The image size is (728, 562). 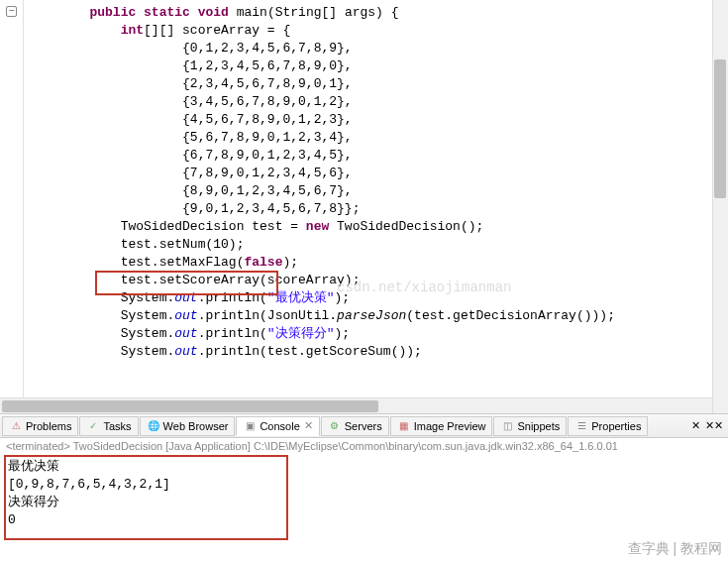 What do you see at coordinates (117, 426) in the screenshot?
I see `tab-label: Tasks` at bounding box center [117, 426].